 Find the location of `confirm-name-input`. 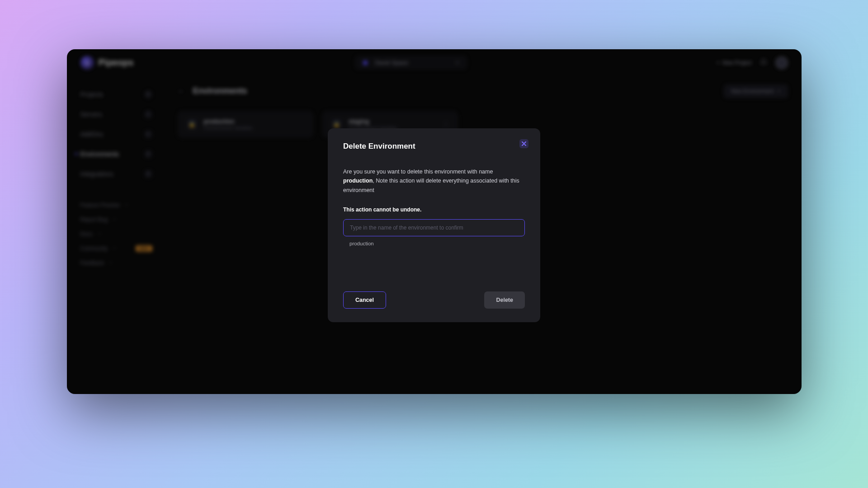

confirm-name-input is located at coordinates (434, 228).